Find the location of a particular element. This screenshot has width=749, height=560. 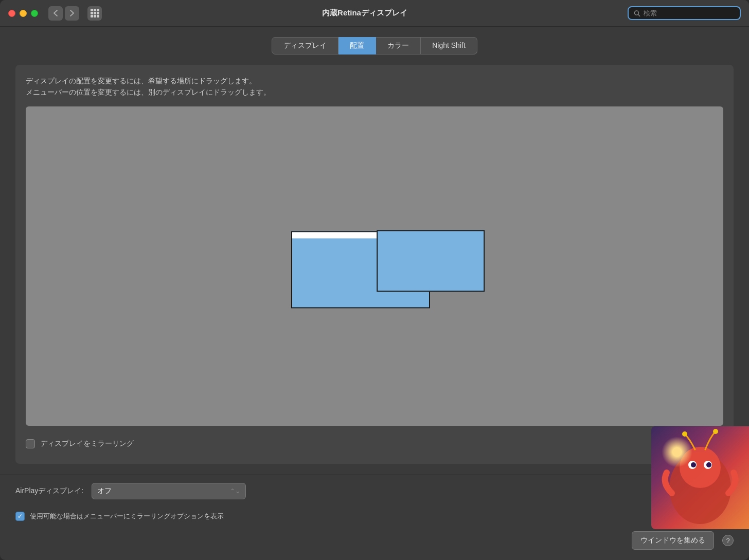

airplay-value: オフ is located at coordinates (104, 491).